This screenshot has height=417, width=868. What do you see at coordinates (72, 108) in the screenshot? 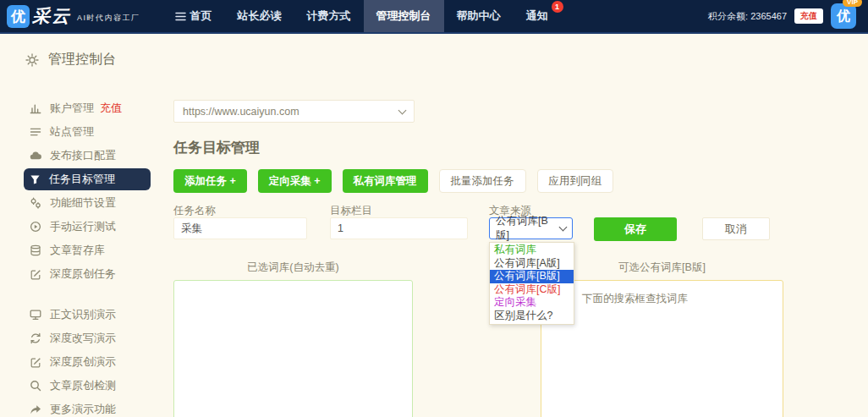
I see `sidebar-item-label: 账户管理` at bounding box center [72, 108].